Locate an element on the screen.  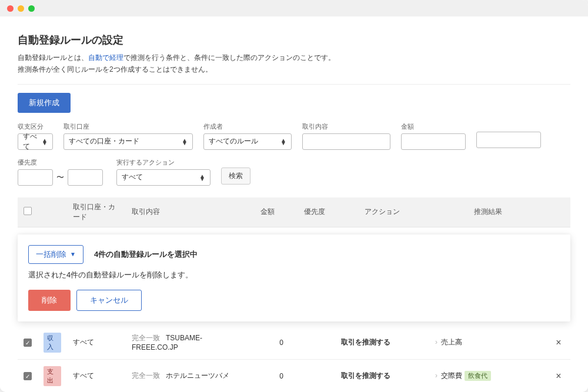
priority-label: 優先度 is located at coordinates (62, 162).